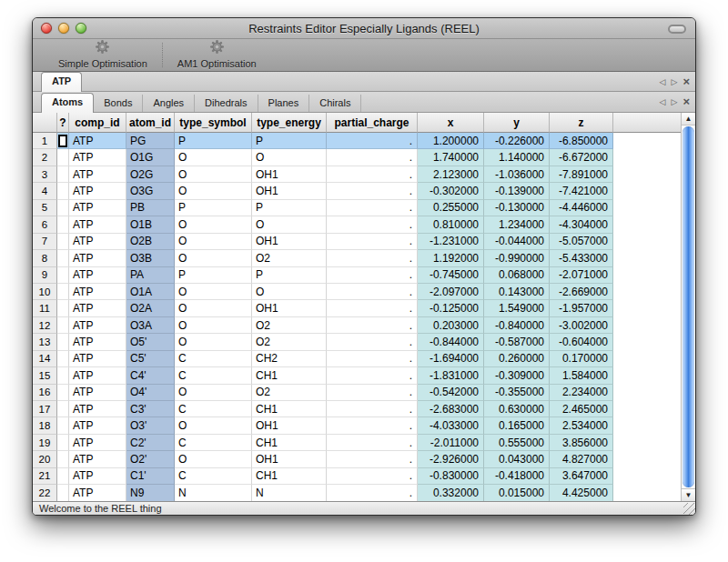 Image resolution: width=728 pixels, height=562 pixels. What do you see at coordinates (151, 292) in the screenshot?
I see `atom-id-cell: O1A` at bounding box center [151, 292].